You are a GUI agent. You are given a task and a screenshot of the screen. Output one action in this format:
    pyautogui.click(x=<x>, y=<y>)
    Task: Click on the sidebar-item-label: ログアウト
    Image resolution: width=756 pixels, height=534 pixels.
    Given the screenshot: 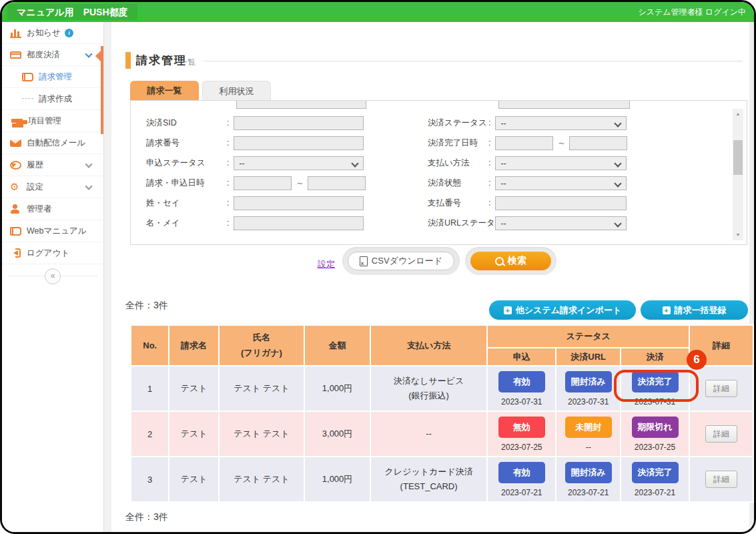 What is the action you would take?
    pyautogui.click(x=48, y=254)
    